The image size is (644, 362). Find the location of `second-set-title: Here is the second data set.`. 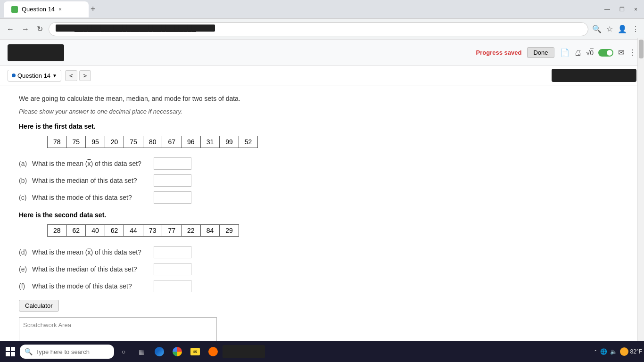

second-set-title: Here is the second data set. is located at coordinates (212, 215).